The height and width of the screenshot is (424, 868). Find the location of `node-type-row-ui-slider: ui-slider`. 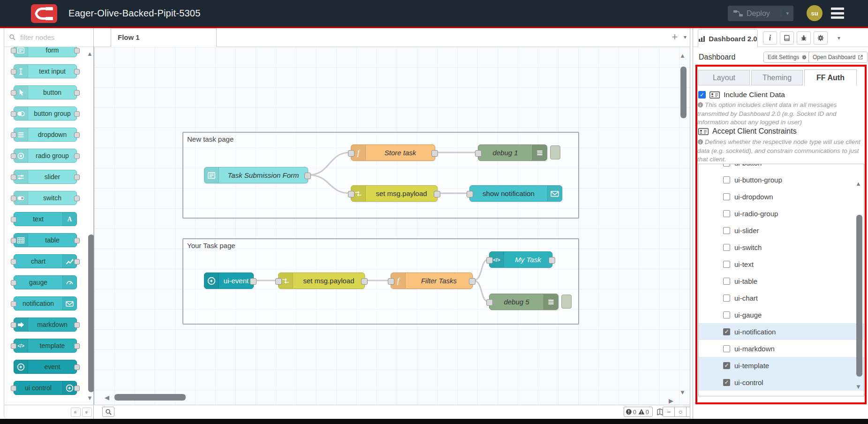

node-type-row-ui-slider: ui-slider is located at coordinates (781, 230).